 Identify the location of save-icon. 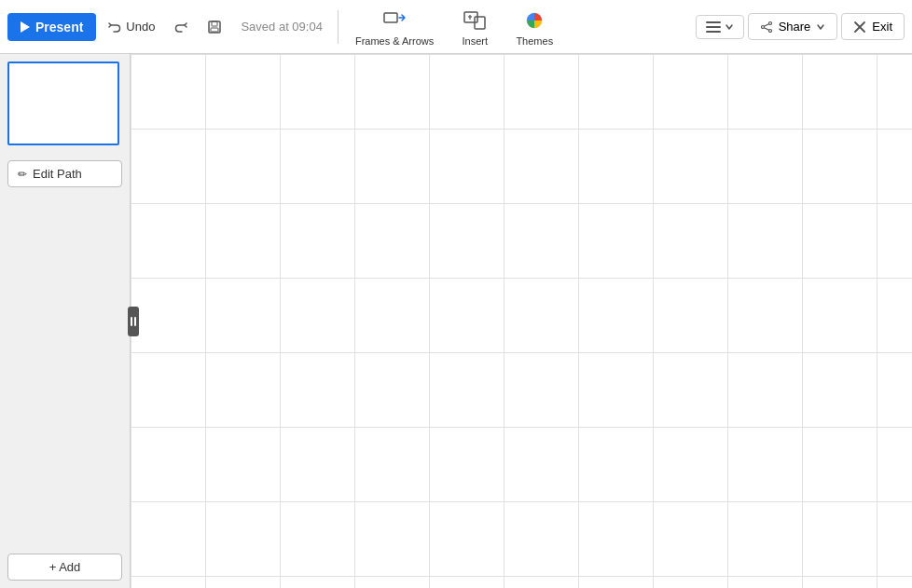
(214, 27).